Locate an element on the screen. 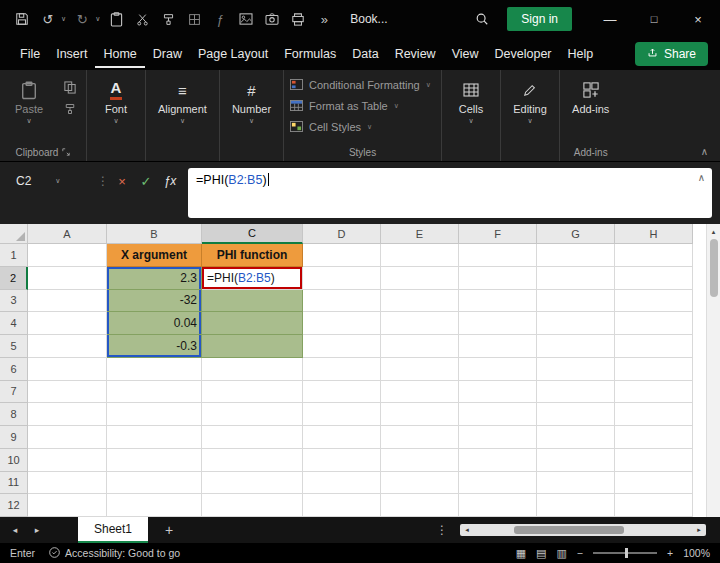  cell-H1 is located at coordinates (654, 256).